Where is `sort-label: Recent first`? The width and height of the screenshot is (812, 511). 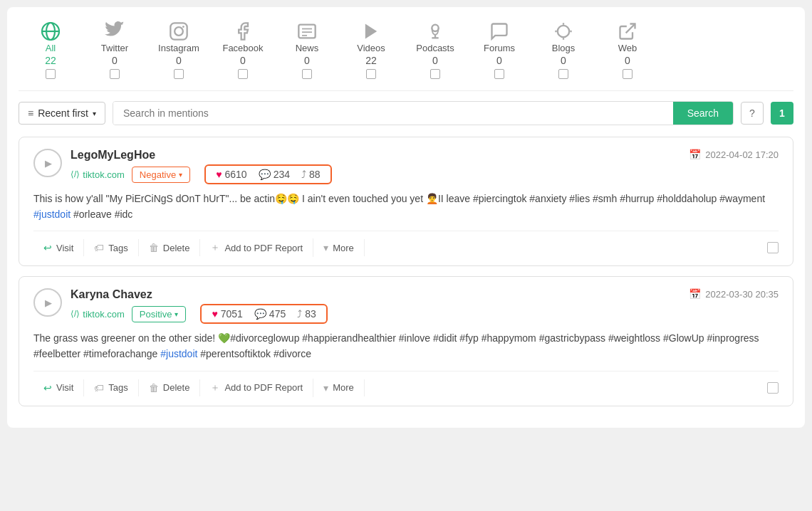
sort-label: Recent first is located at coordinates (63, 113).